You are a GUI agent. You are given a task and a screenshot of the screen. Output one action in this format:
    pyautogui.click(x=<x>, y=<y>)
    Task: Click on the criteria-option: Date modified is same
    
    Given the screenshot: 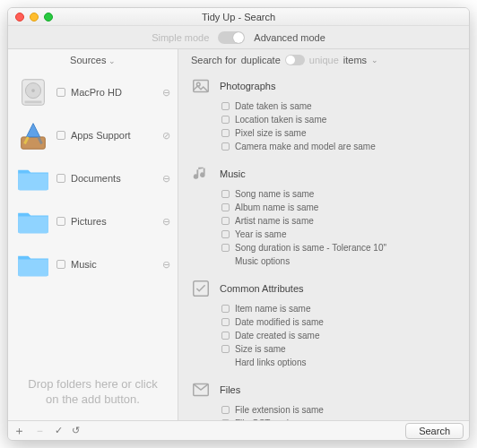 What is the action you would take?
    pyautogui.click(x=345, y=323)
    